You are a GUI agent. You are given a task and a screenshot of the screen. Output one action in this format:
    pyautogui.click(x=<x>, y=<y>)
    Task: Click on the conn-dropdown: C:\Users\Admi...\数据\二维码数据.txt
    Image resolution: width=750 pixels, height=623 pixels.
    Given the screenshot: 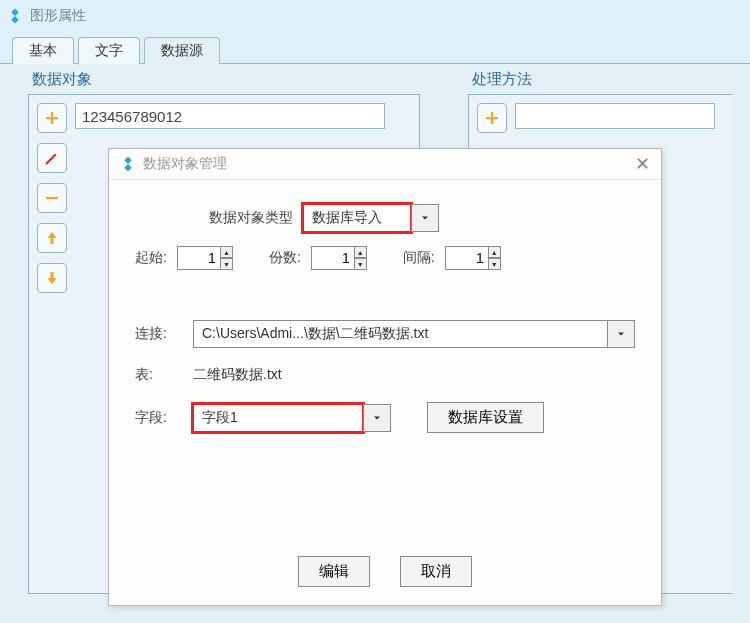 What is the action you would take?
    pyautogui.click(x=414, y=334)
    